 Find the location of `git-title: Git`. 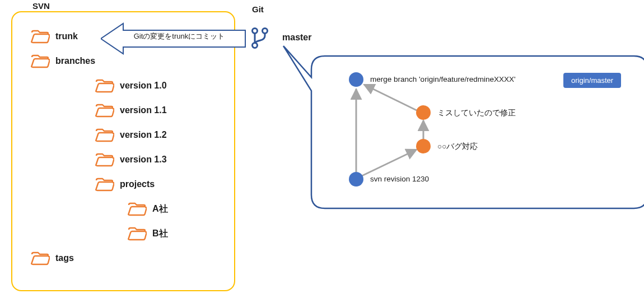

git-title: Git is located at coordinates (258, 9).